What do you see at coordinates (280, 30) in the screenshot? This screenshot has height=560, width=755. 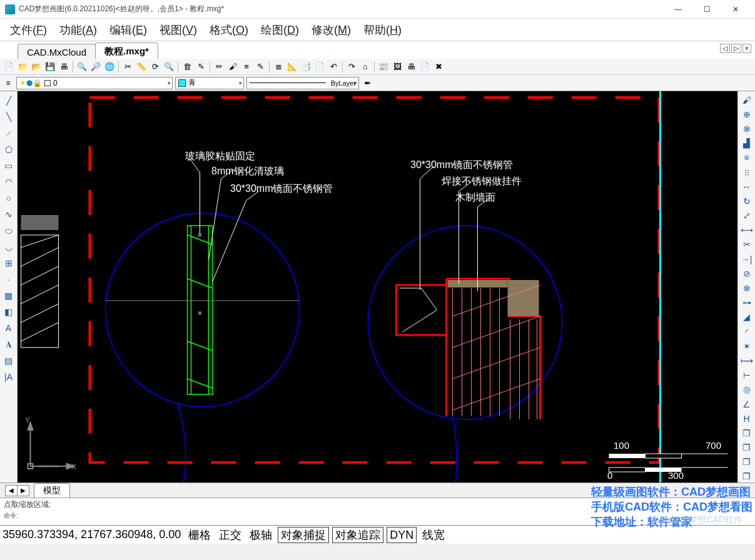 I see `menu-d: 绘图(D)` at bounding box center [280, 30].